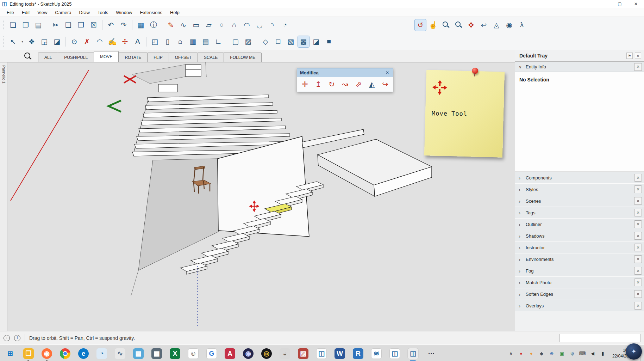 This screenshot has width=644, height=361. I want to click on menu-item: Extensions, so click(151, 13).